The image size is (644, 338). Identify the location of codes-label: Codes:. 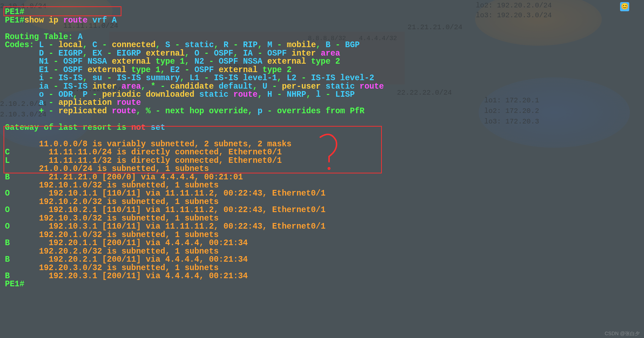
(20, 45).